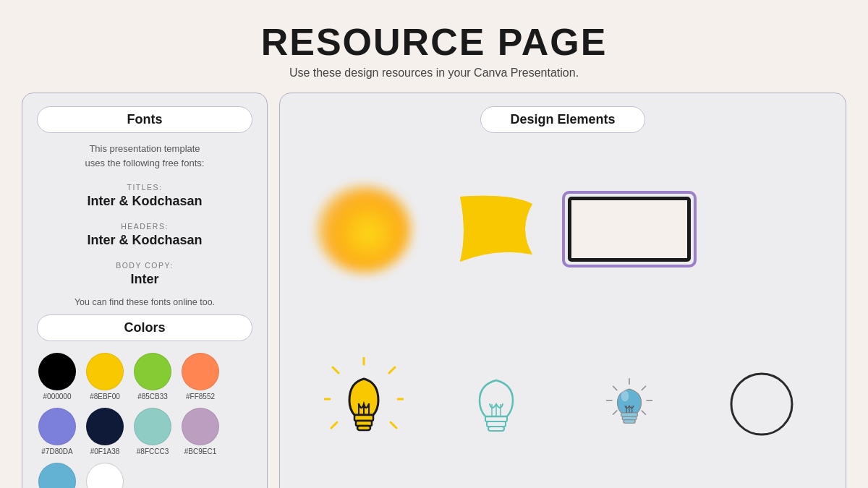  Describe the element at coordinates (200, 451) in the screenshot. I see `color-hex-mauve: #BC9EC1` at that location.